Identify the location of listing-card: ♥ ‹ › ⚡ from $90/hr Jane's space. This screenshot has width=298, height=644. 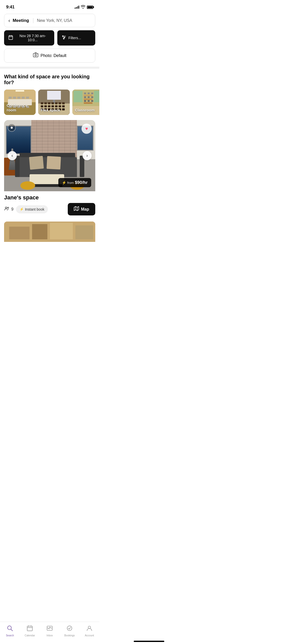
(50, 169).